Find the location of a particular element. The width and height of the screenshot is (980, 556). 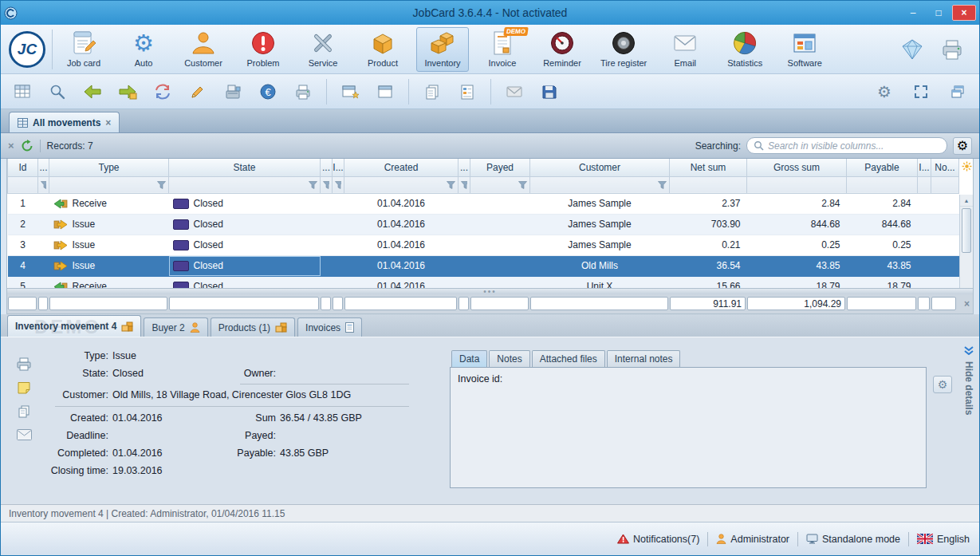

col-payable: Payable is located at coordinates (882, 168).